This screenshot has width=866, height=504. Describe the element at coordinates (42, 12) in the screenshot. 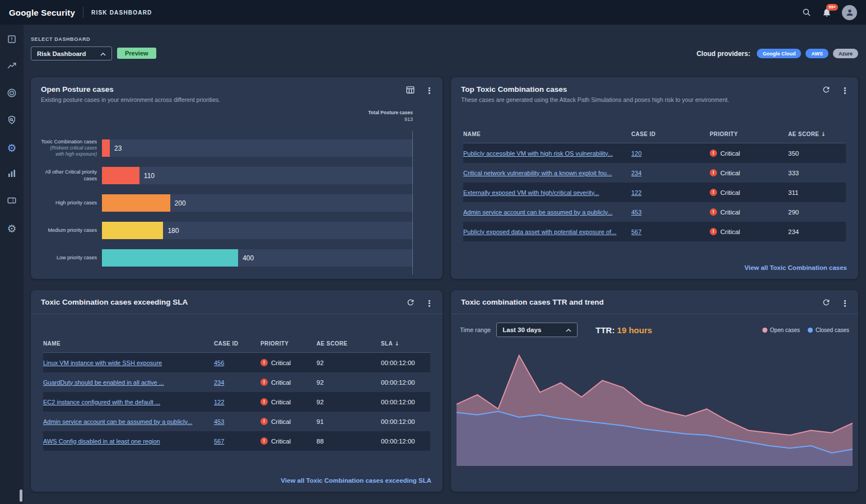

I see `app-logo: Google Security` at that location.